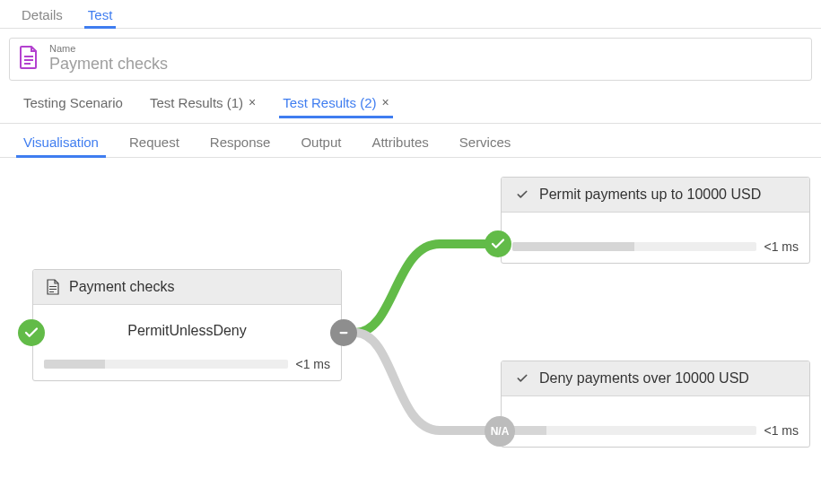 Image resolution: width=821 pixels, height=504 pixels. What do you see at coordinates (400, 143) in the screenshot?
I see `subtab-attributes: Attributes` at bounding box center [400, 143].